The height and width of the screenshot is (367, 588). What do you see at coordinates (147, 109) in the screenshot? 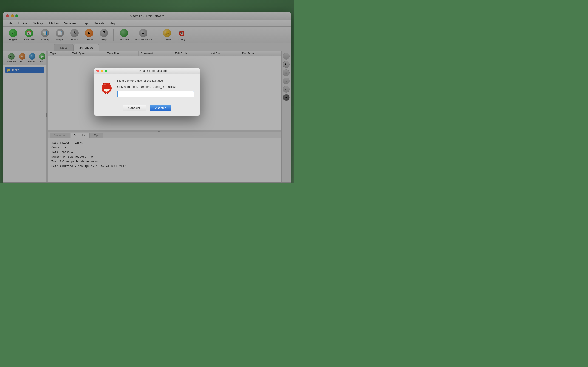
I see `modal-footer: Cancelar Aceptar` at bounding box center [147, 109].